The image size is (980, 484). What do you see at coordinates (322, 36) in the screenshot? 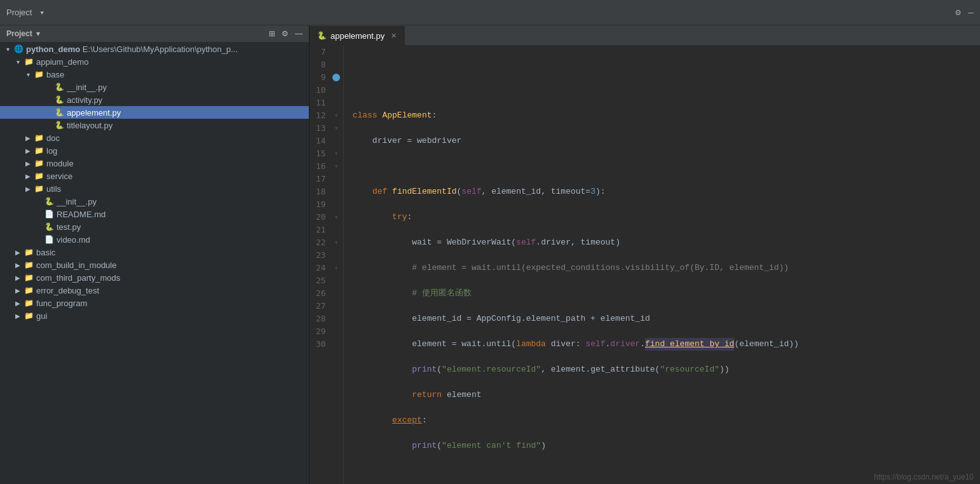
I see `py-tab-icon: 🐍` at bounding box center [322, 36].